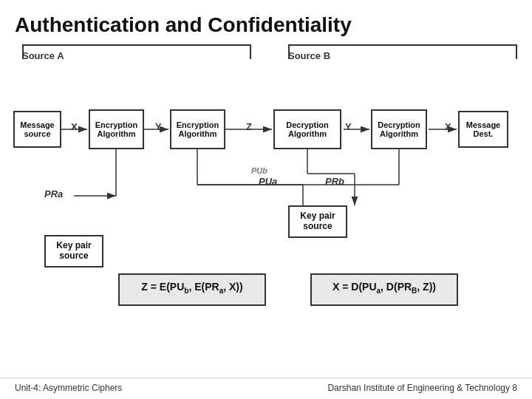 The height and width of the screenshot is (399, 532). Describe the element at coordinates (117, 129) in the screenshot. I see `enc-algo-1-box: EncryptionAlgorithm` at that location.